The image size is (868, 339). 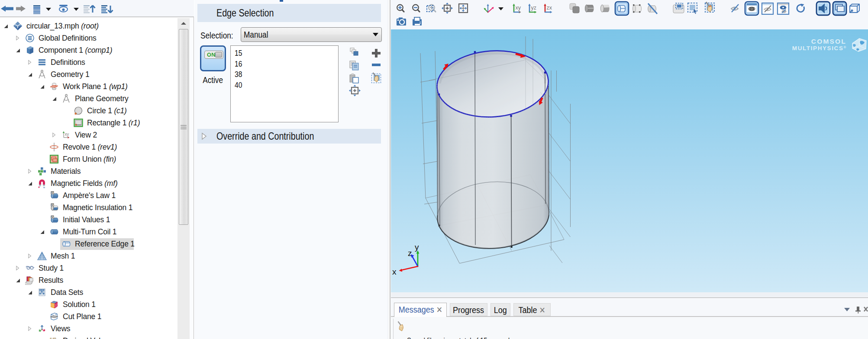 I want to click on svg-text: yz, so click(x=534, y=8).